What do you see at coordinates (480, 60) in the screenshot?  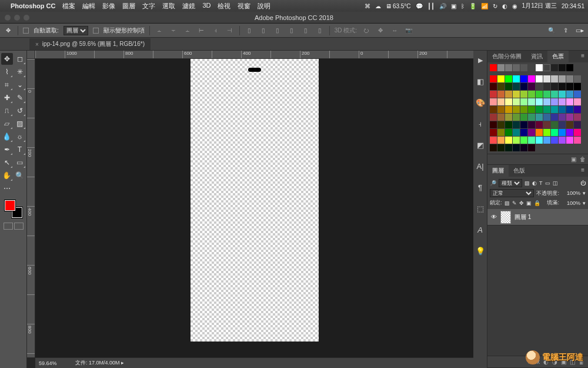 I see `actions-play-icon: ▶` at bounding box center [480, 60].